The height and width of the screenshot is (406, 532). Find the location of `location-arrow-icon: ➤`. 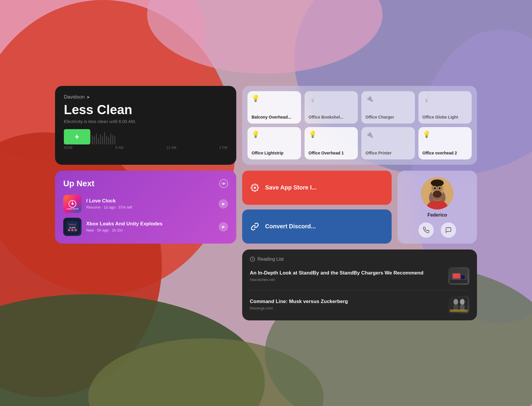

location-arrow-icon: ➤ is located at coordinates (88, 97).